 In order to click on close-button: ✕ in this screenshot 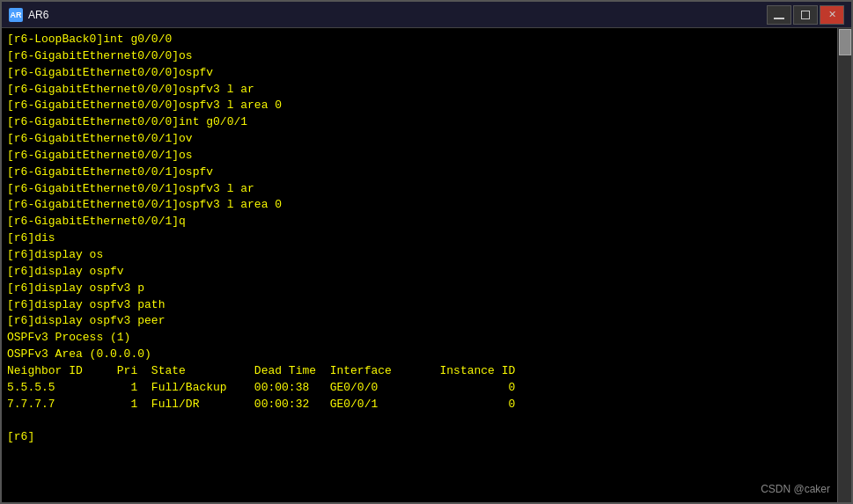, I will do `click(832, 15)`.